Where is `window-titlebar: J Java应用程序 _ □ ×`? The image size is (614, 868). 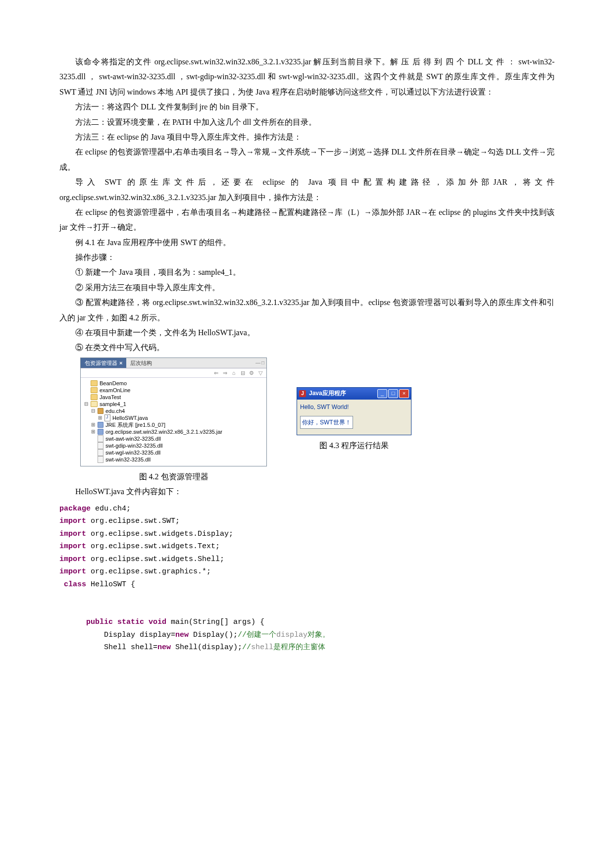
window-titlebar: J Java应用程序 _ □ × is located at coordinates (354, 394).